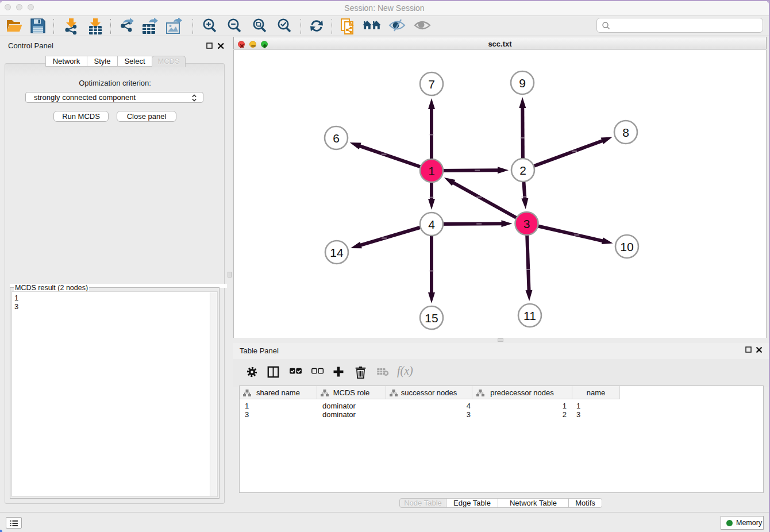 The height and width of the screenshot is (532, 770). Describe the element at coordinates (432, 171) in the screenshot. I see `svg-text: 1` at that location.